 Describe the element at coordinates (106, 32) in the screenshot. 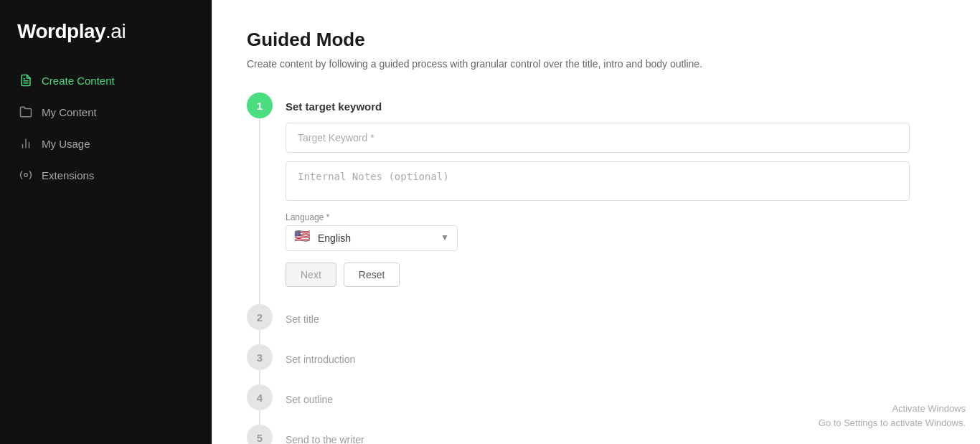

I see `logo: Wordplay.ai` at that location.